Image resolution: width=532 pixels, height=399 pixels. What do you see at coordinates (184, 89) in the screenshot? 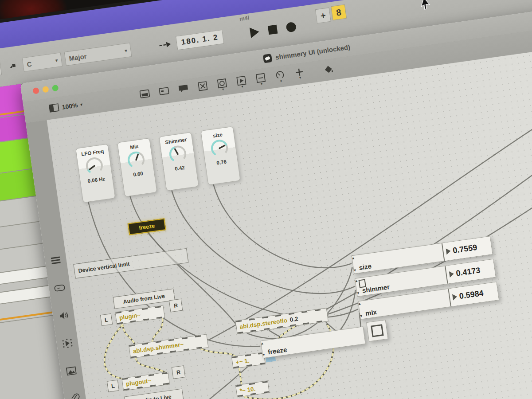
I see `comment-tool` at bounding box center [184, 89].